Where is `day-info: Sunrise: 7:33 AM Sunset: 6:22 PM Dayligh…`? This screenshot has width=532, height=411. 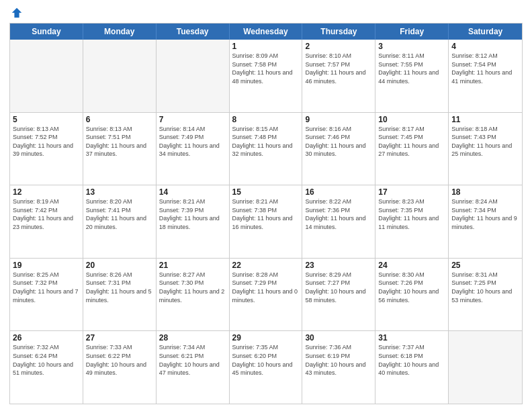
day-info: Sunrise: 7:33 AM Sunset: 6:22 PM Dayligh… is located at coordinates (120, 360).